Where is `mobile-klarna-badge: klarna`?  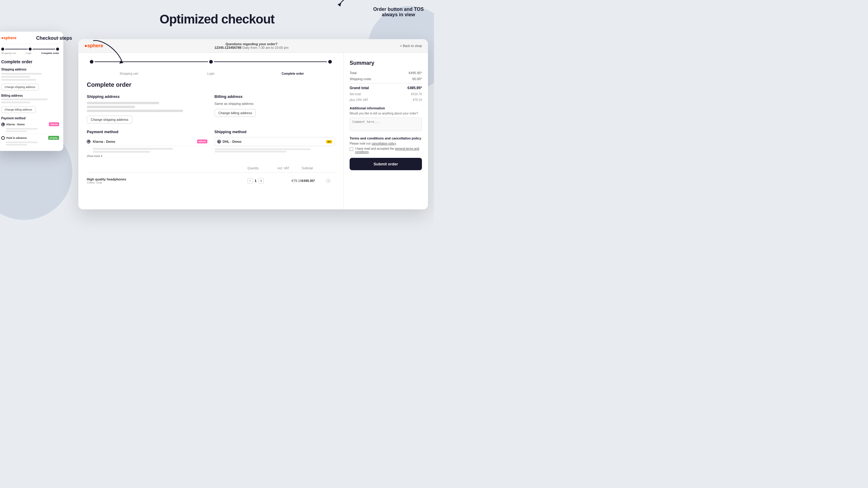 mobile-klarna-badge: klarna is located at coordinates (54, 124).